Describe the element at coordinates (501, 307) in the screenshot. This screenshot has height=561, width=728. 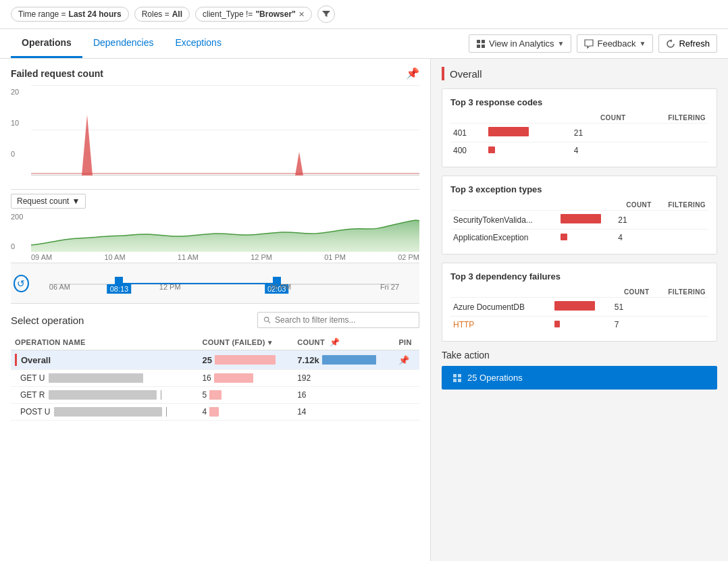
I see `dep-name-0: Azure DocumentDB` at that location.